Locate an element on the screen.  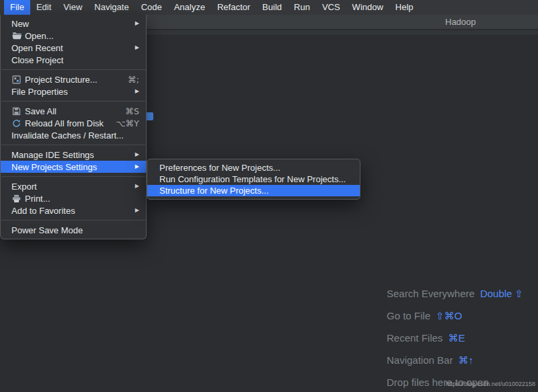
menu-item-close-project: Close Project is located at coordinates (73, 60).